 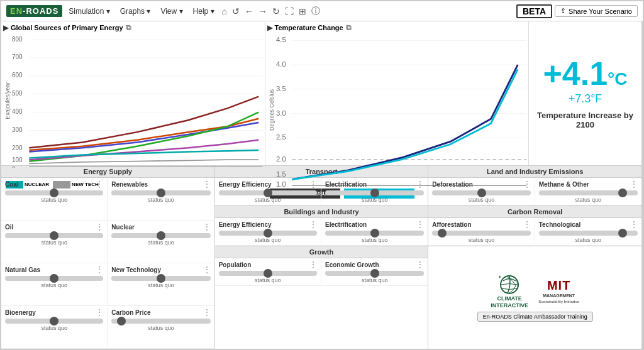 I want to click on svg-text: 500, so click(x=18, y=93).